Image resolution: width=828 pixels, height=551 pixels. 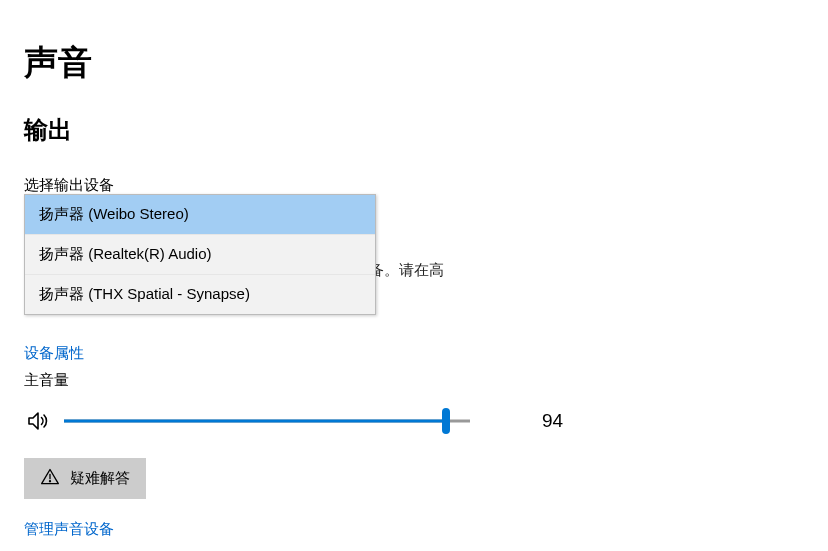 What do you see at coordinates (255, 422) in the screenshot?
I see `slider-fill` at bounding box center [255, 422].